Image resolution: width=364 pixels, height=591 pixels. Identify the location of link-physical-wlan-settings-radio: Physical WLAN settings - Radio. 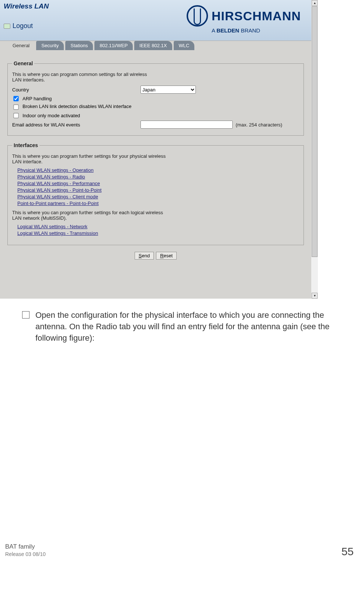
(51, 177).